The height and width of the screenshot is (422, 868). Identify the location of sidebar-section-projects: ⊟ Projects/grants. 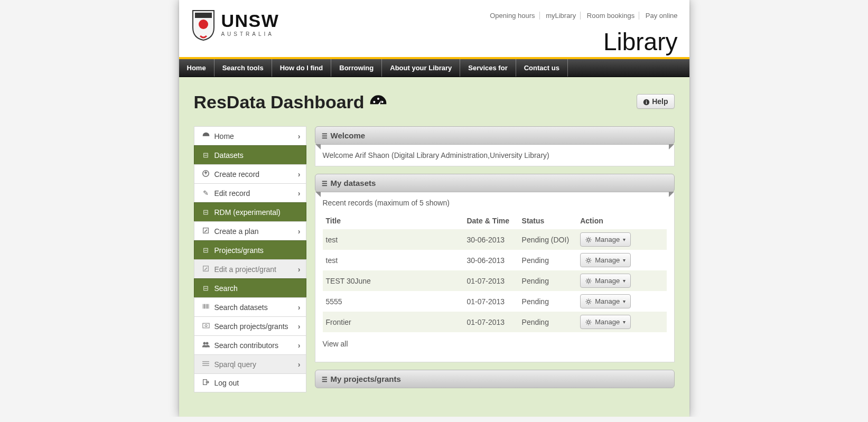
(250, 250).